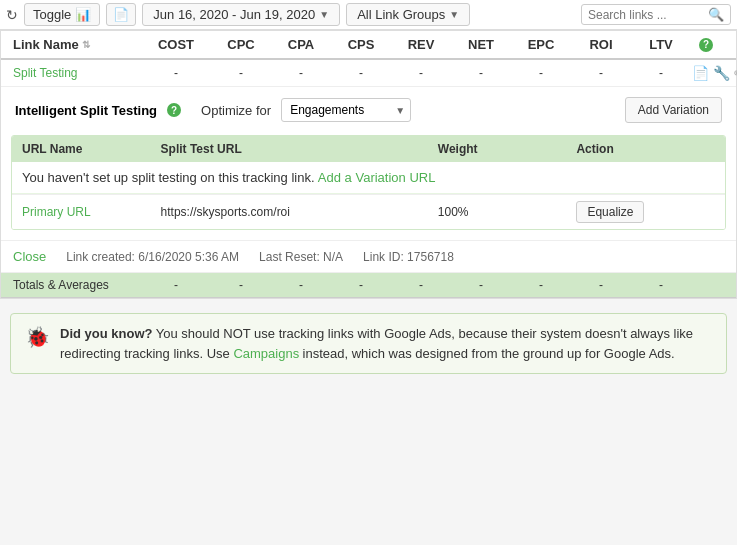  Describe the element at coordinates (361, 285) in the screenshot. I see `totals-cps: -` at that location.